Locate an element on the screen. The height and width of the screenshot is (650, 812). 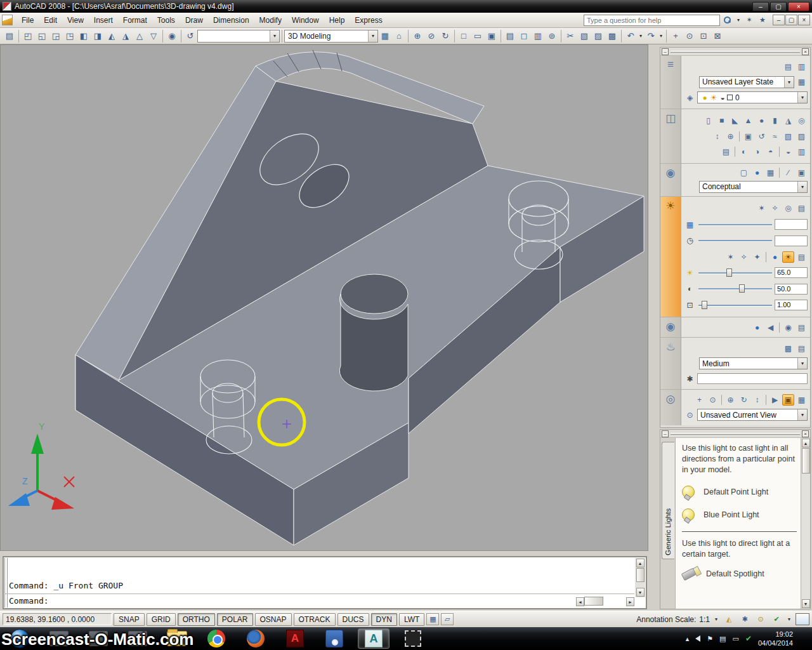
security-icon: ✔ is located at coordinates (749, 639).